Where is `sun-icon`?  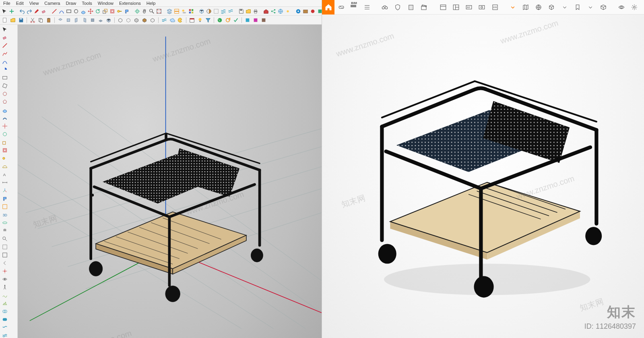 sun-icon is located at coordinates (288, 11).